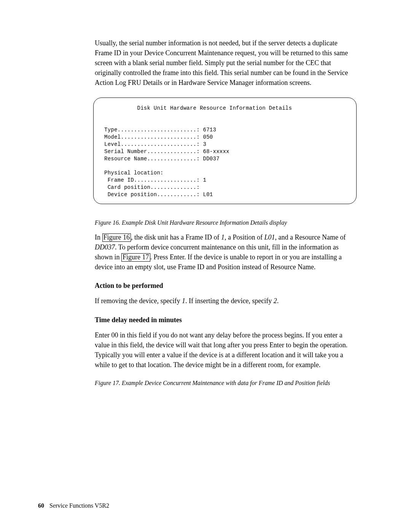 Image resolution: width=411 pixels, height=532 pixels. Describe the element at coordinates (117, 238) in the screenshot. I see `figure16-link: Figure 16` at that location.